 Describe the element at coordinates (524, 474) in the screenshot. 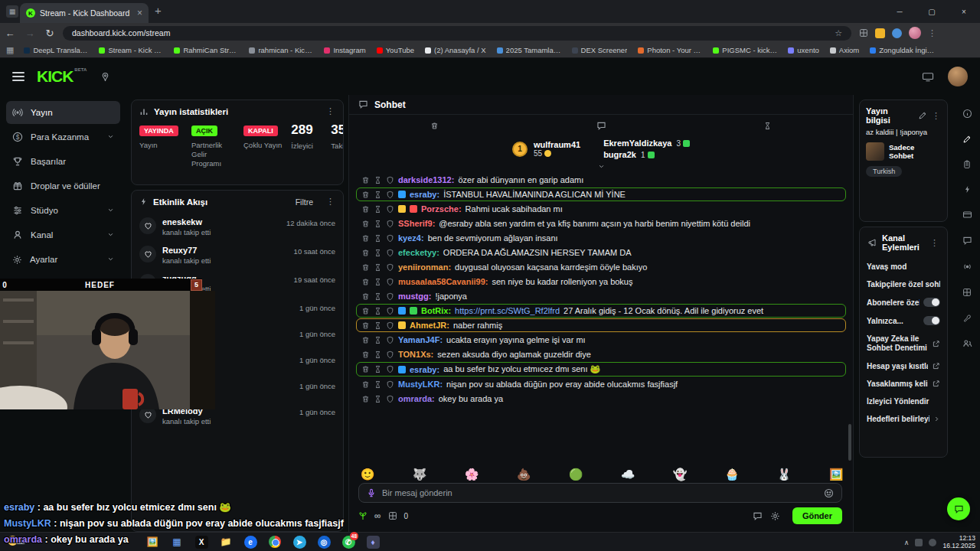

I see `poop-emote: 💩` at that location.